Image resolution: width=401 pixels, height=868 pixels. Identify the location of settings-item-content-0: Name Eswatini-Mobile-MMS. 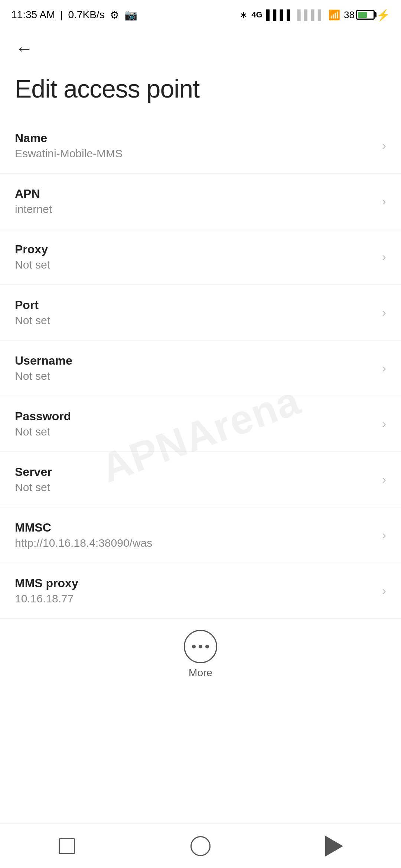
(195, 145).